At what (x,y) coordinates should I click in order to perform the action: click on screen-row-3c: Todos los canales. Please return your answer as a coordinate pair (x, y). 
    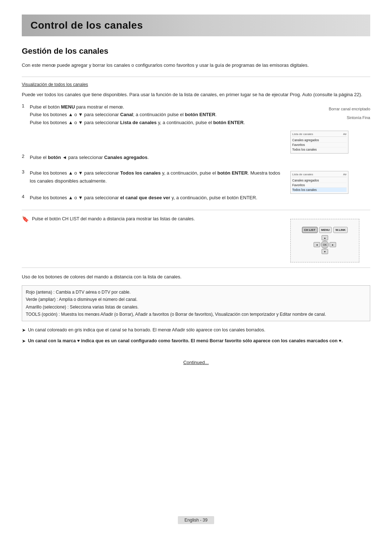
    Looking at the image, I should click on (319, 190).